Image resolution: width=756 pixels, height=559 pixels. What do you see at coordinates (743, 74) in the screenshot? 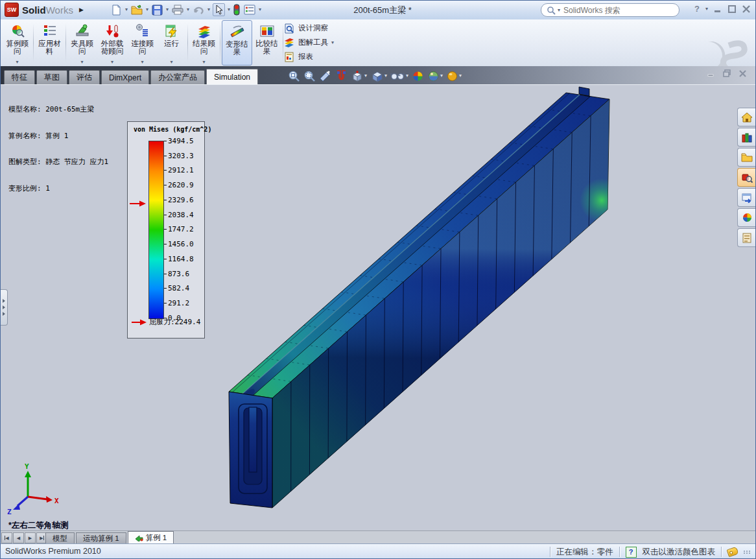
I see `doc-close-button` at bounding box center [743, 74].